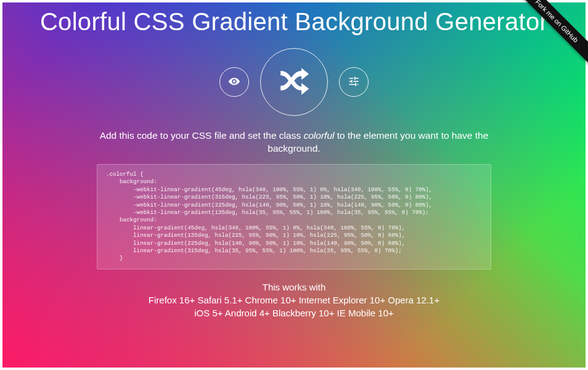 Image resolution: width=588 pixels, height=370 pixels. I want to click on compat-line-2: iOS 5+ Android 4+ Blackberry 10+ IE Mobi…, so click(294, 313).